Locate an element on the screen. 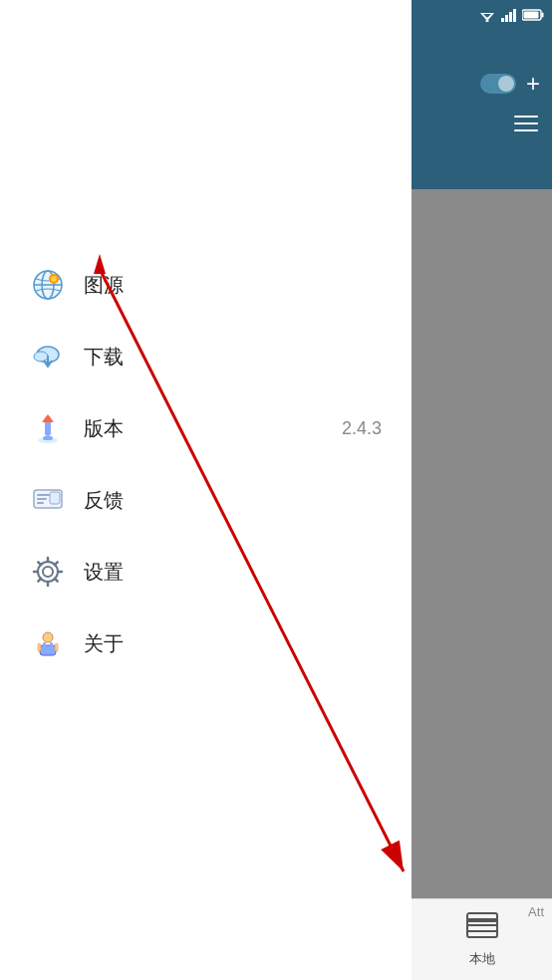 The height and width of the screenshot is (980, 552). fankui-label: 反馈 is located at coordinates (233, 500).